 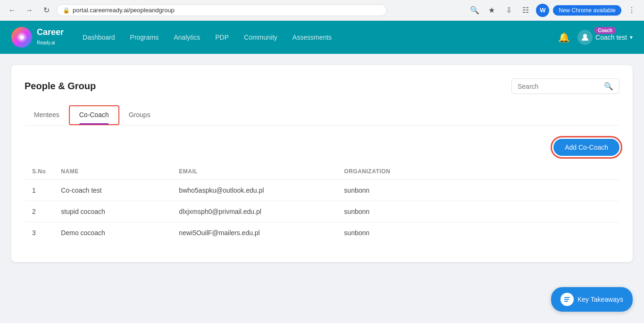 I want to click on nav-programs: Programs, so click(x=144, y=37).